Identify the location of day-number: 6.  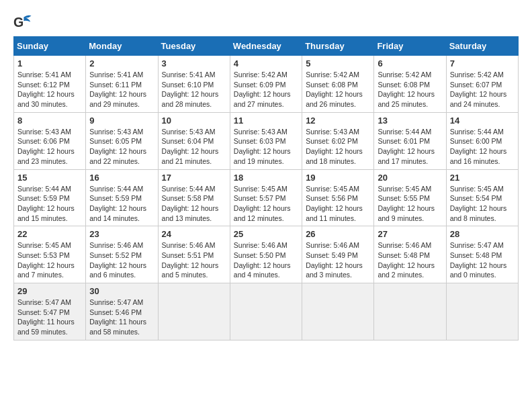
(410, 63).